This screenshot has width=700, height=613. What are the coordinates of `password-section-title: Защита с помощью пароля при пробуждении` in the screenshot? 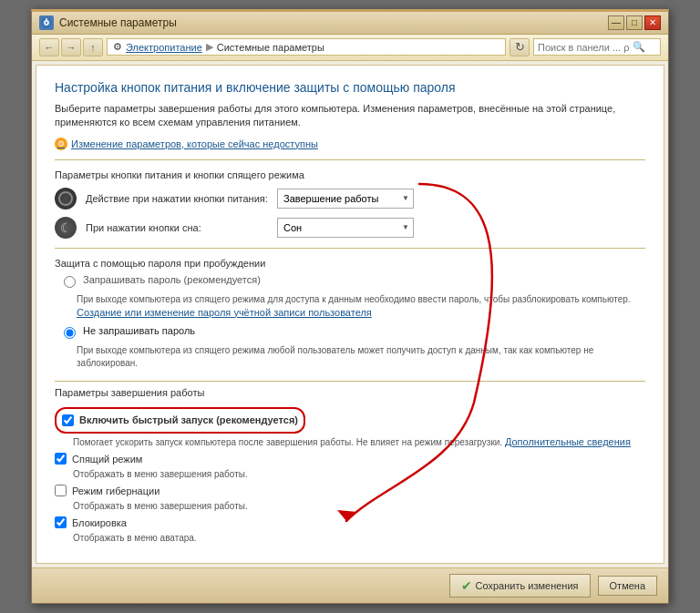 It's located at (350, 263).